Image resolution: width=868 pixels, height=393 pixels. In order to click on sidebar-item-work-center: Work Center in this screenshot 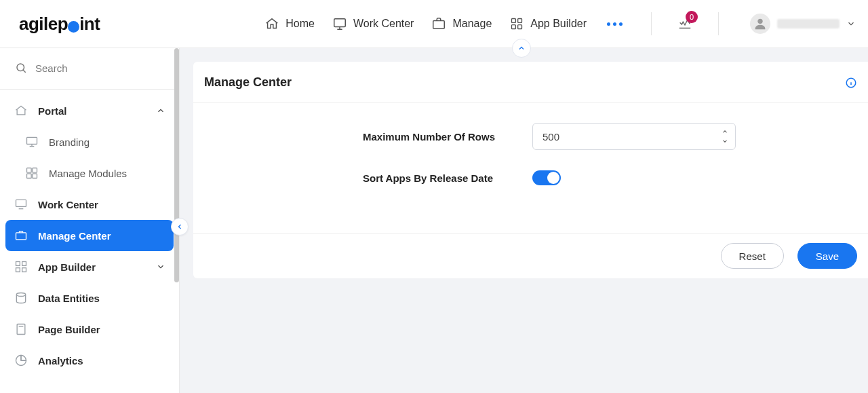, I will do `click(90, 204)`.